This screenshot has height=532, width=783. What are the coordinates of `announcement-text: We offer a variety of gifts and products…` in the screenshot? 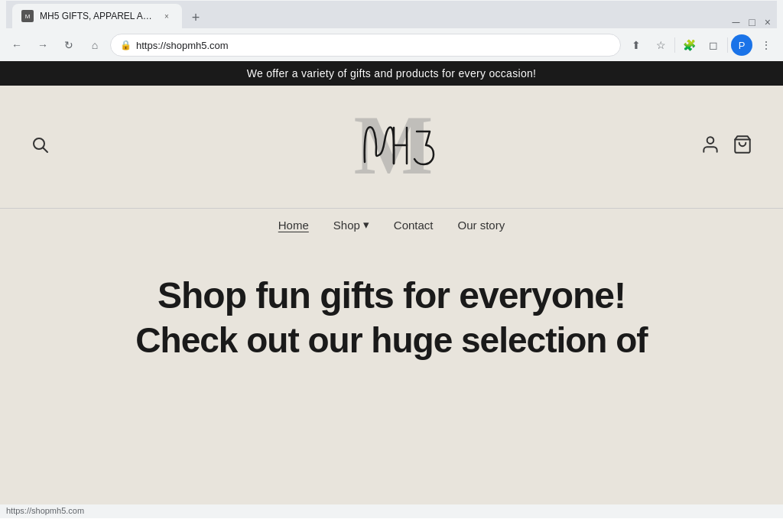 It's located at (392, 73).